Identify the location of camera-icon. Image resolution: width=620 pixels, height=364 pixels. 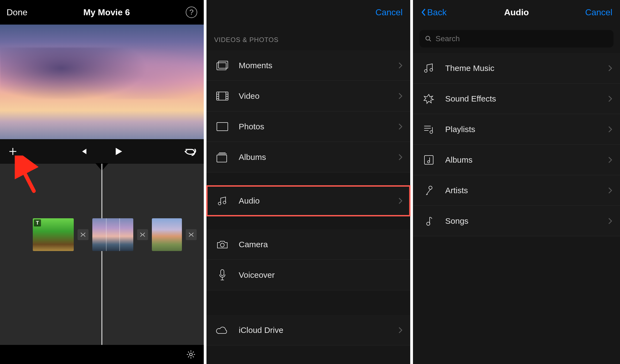
(222, 244).